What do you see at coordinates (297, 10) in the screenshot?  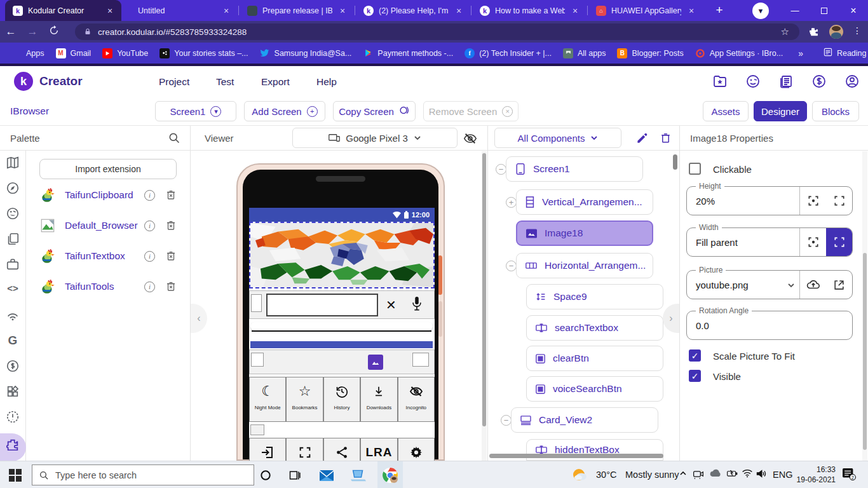 I see `tab-prepare-release: Prepare release | IBrow ×` at bounding box center [297, 10].